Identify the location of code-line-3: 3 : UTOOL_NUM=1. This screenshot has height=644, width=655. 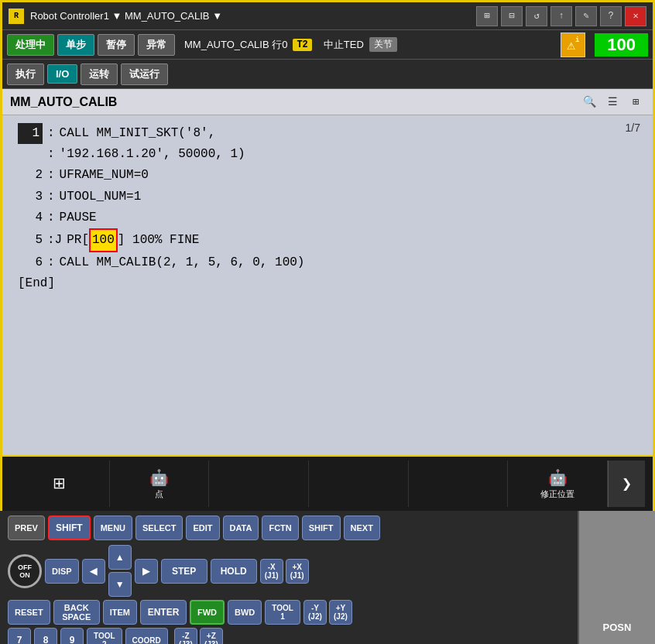
(328, 197).